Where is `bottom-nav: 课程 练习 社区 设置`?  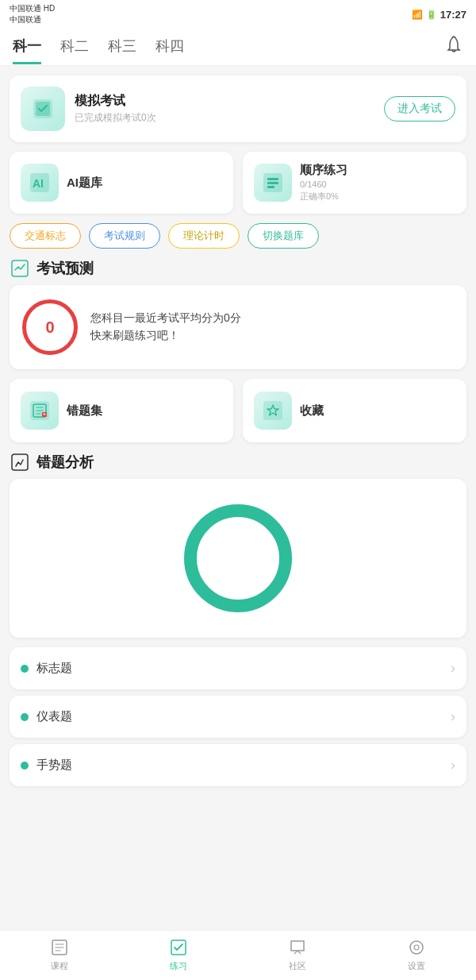 bottom-nav: 课程 练习 社区 设置 is located at coordinates (238, 955).